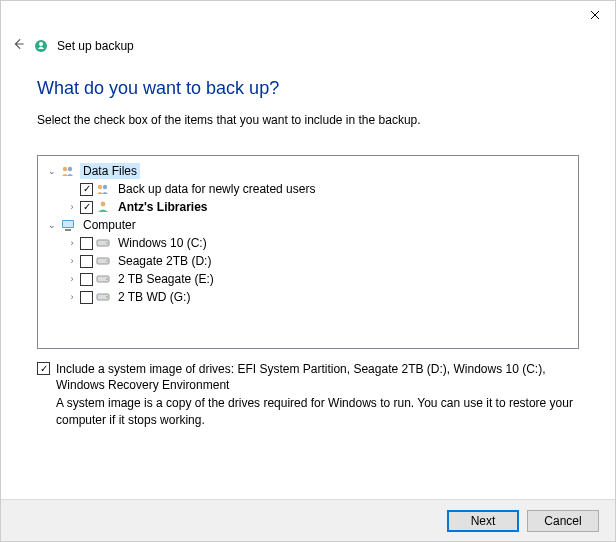 This screenshot has height=542, width=616. I want to click on tree-node-drive-g: › 2 TB WD (G:), so click(308, 297).